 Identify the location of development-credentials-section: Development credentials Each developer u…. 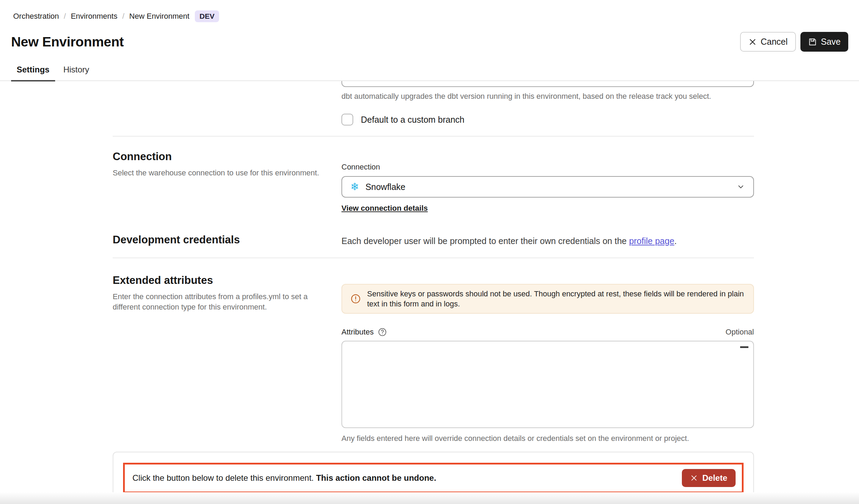
(433, 240).